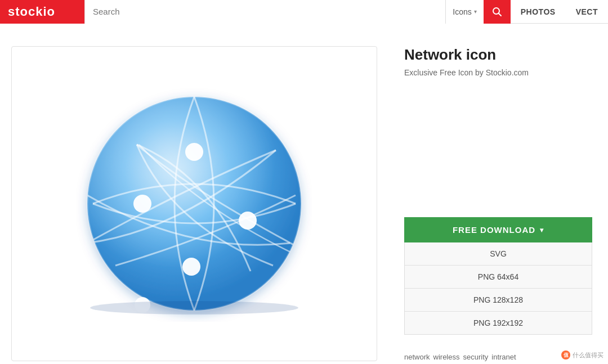 Image resolution: width=608 pixels, height=364 pixels. I want to click on search-input, so click(265, 12).